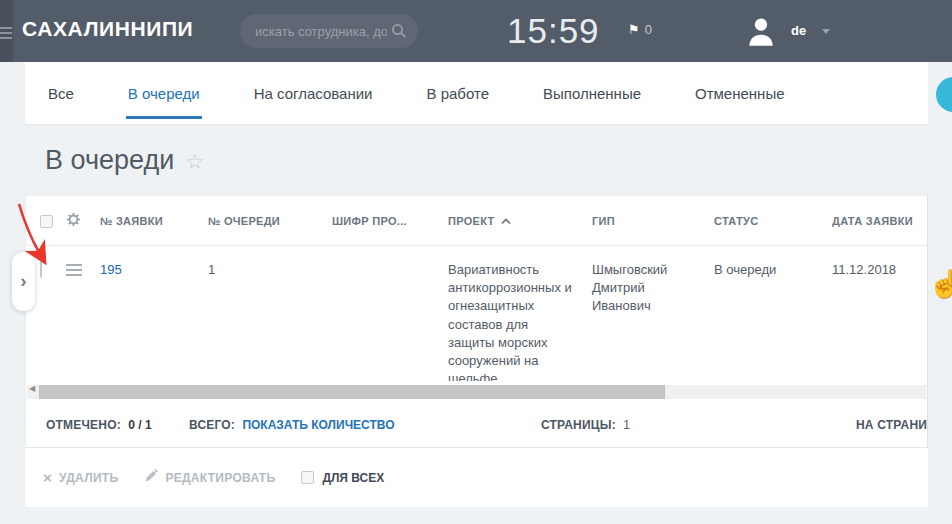 Image resolution: width=952 pixels, height=524 pixels. I want to click on user-avatar-icon, so click(761, 33).